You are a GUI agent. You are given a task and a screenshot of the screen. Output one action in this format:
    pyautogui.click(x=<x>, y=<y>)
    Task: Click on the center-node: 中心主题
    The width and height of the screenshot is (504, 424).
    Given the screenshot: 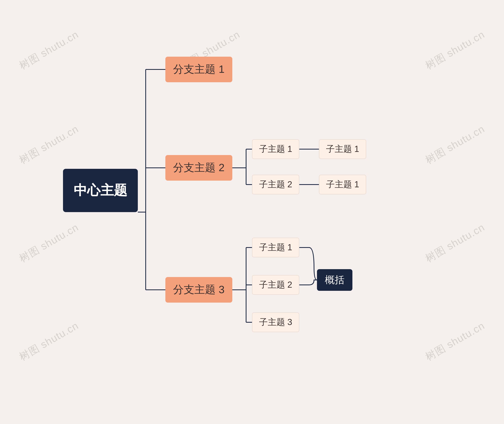 What is the action you would take?
    pyautogui.click(x=101, y=190)
    